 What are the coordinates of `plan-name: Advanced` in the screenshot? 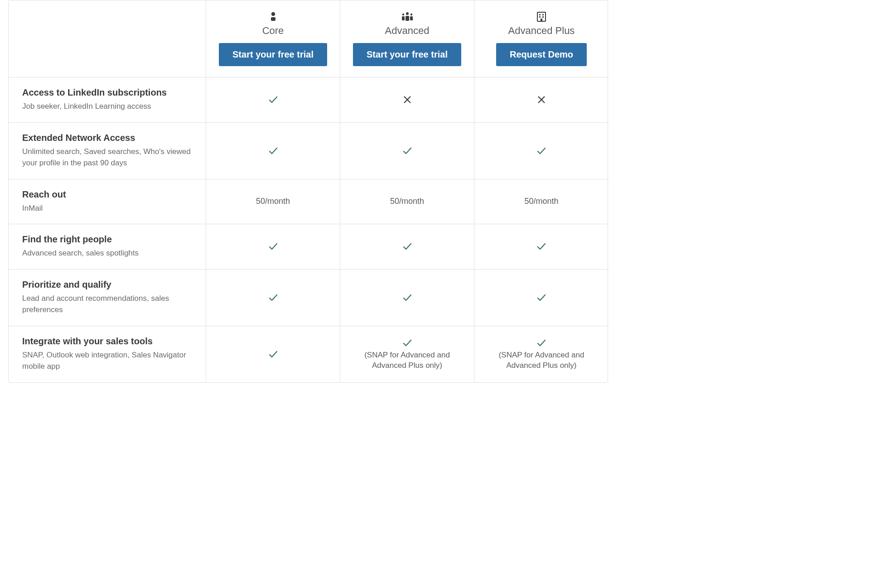 It's located at (407, 31).